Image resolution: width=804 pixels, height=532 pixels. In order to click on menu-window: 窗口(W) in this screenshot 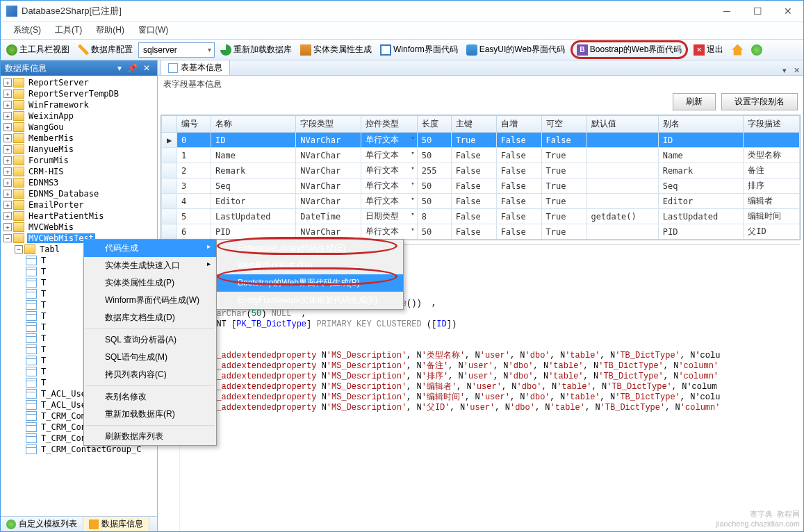, I will do `click(153, 31)`.